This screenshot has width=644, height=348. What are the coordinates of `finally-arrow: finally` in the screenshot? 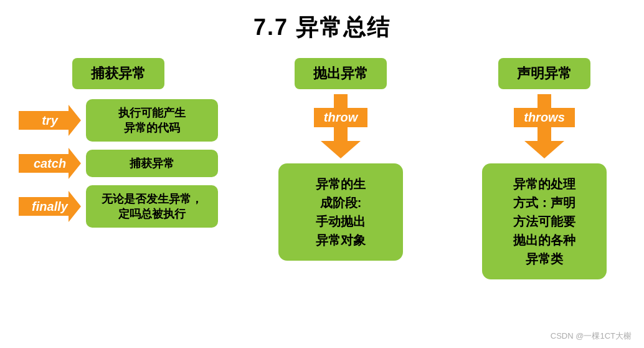 It's located at (50, 206).